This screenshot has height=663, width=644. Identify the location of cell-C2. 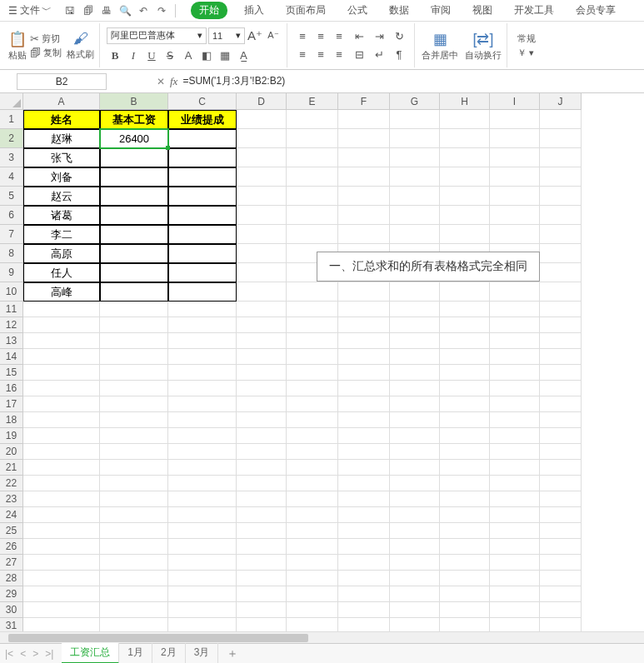
(202, 138).